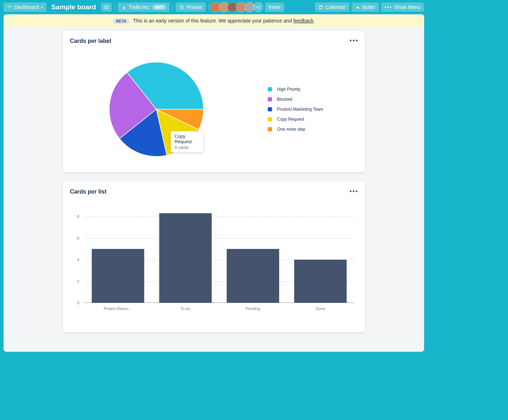 This screenshot has width=508, height=420. I want to click on butler-icon, so click(358, 7).